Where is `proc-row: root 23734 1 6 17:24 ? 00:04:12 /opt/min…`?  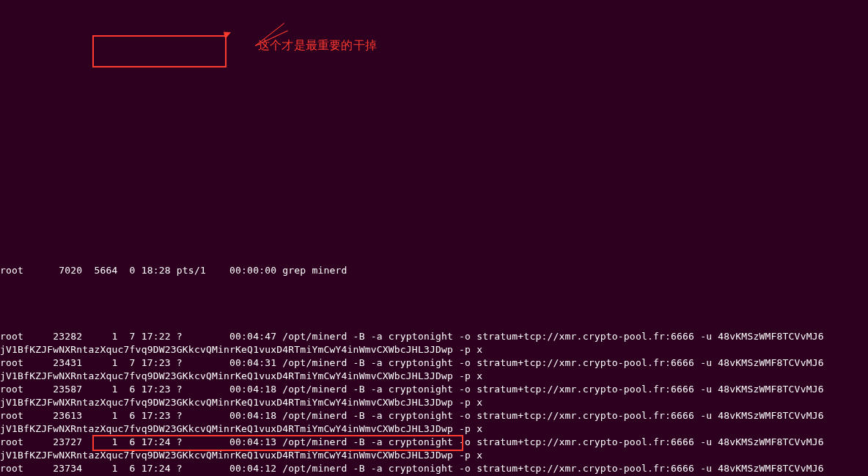 proc-row: root 23734 1 6 17:24 ? 00:04:12 /opt/min… is located at coordinates (434, 469).